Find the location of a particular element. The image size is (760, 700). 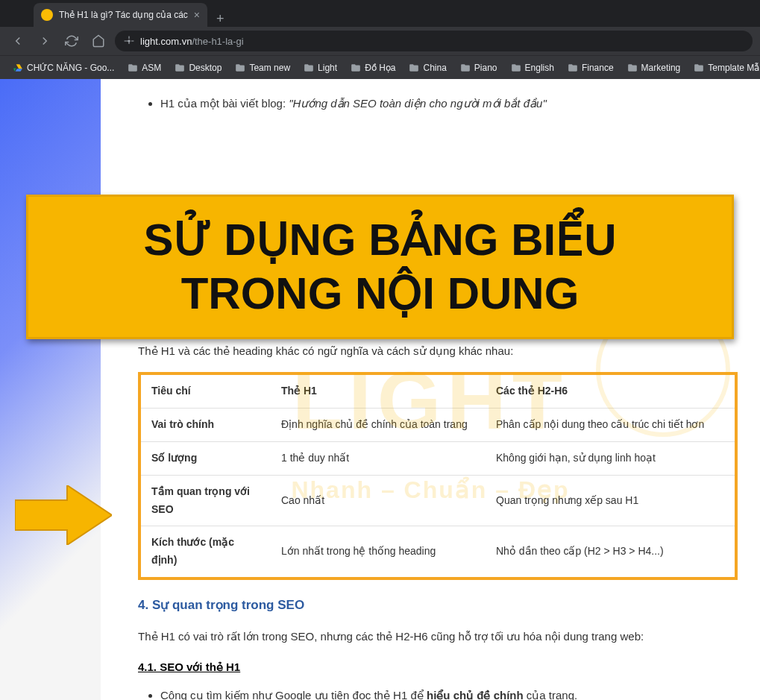

table-header: Thẻ H1 is located at coordinates (378, 391).